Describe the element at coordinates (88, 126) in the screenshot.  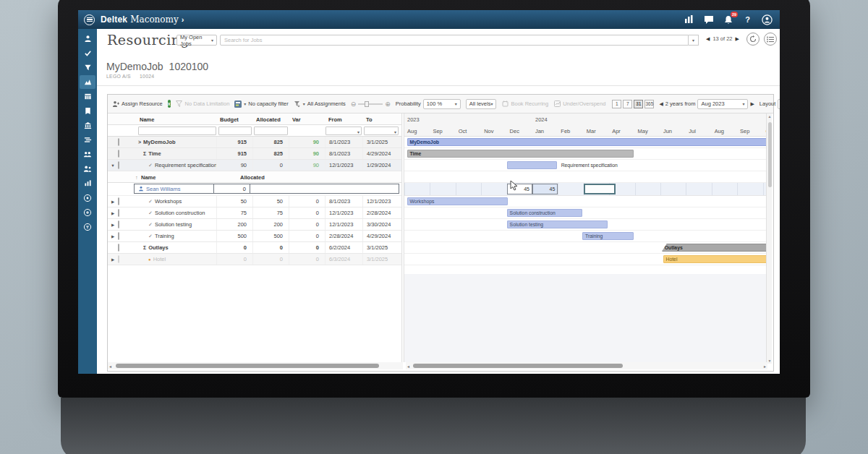
I see `finance-icon` at that location.